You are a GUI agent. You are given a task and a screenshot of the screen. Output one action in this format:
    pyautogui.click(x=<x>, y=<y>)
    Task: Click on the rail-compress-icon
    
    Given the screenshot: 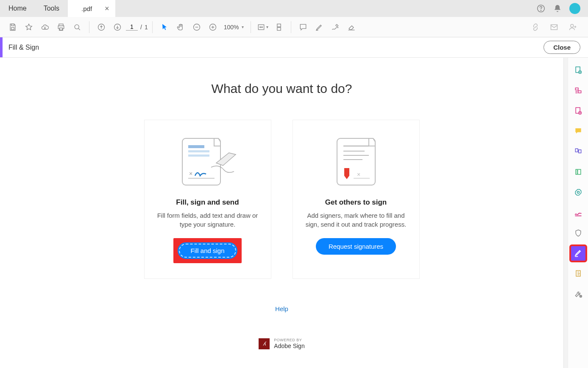 What is the action you would take?
    pyautogui.click(x=578, y=172)
    